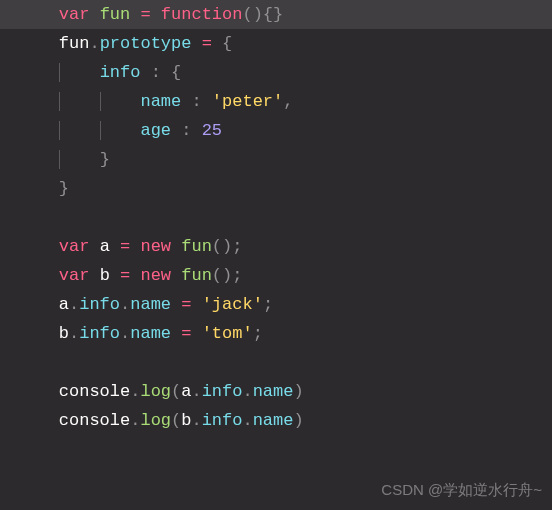 The width and height of the screenshot is (552, 510). What do you see at coordinates (462, 490) in the screenshot?
I see `watermark: CSDN @学如逆水行舟~` at bounding box center [462, 490].